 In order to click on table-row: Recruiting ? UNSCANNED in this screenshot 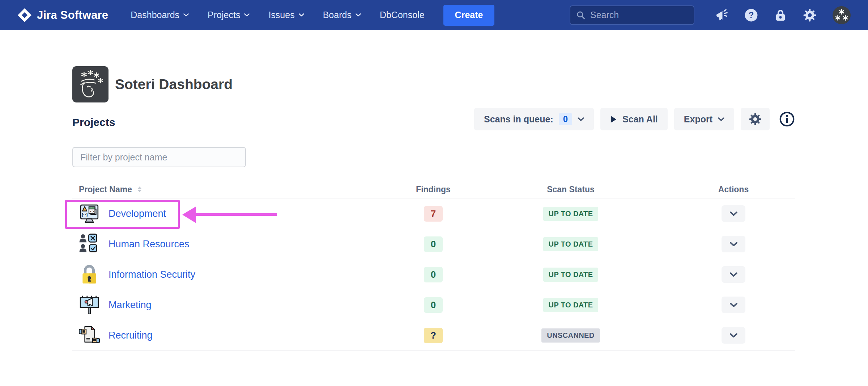, I will do `click(434, 335)`.